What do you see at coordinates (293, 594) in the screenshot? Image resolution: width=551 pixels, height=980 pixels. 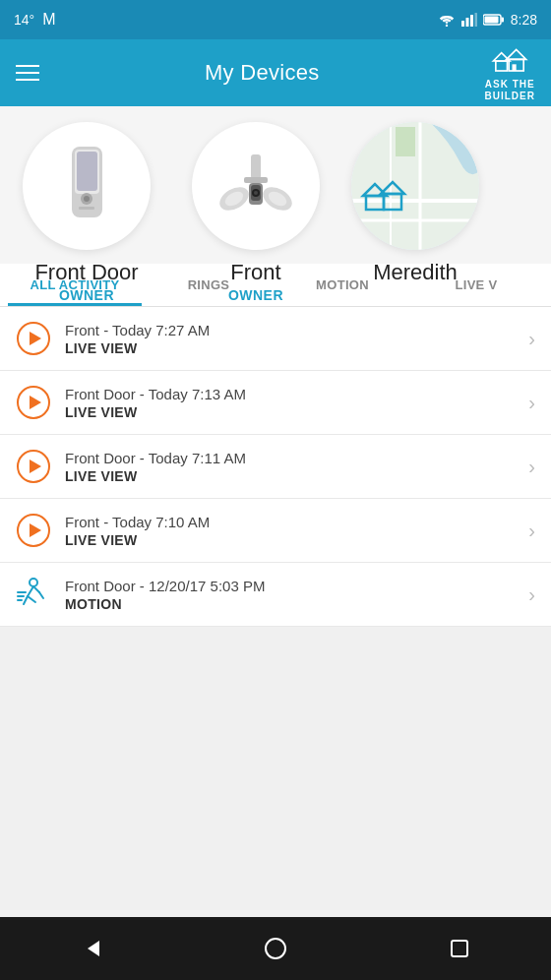 I see `activity-content-5: Front Door - 12/20/17 5:03 PM MOTION` at bounding box center [293, 594].